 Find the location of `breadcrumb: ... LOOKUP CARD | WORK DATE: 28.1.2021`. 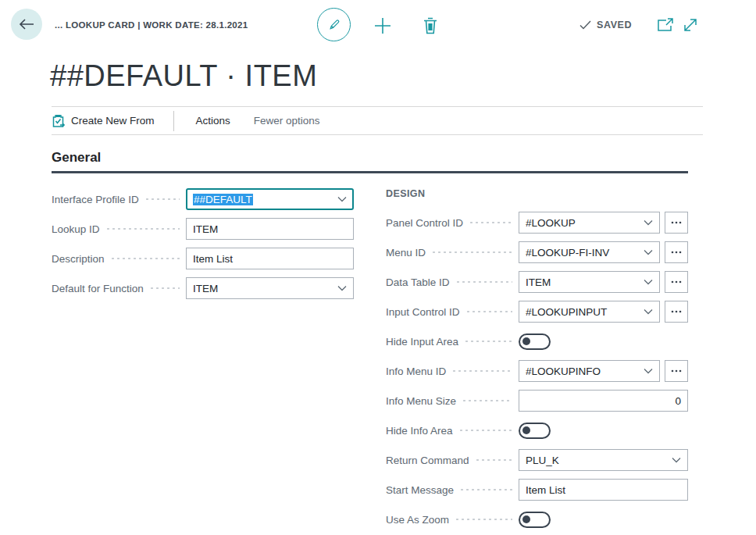

breadcrumb: ... LOOKUP CARD | WORK DATE: 28.1.2021 is located at coordinates (152, 25).